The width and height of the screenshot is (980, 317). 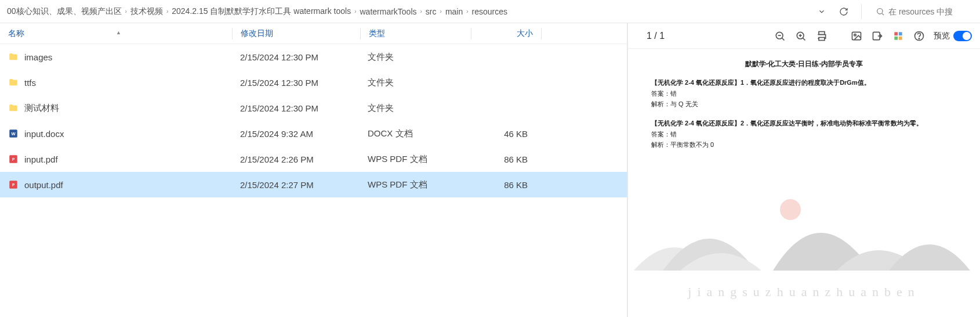 What do you see at coordinates (30, 82) in the screenshot?
I see `file-name: ttfs` at bounding box center [30, 82].